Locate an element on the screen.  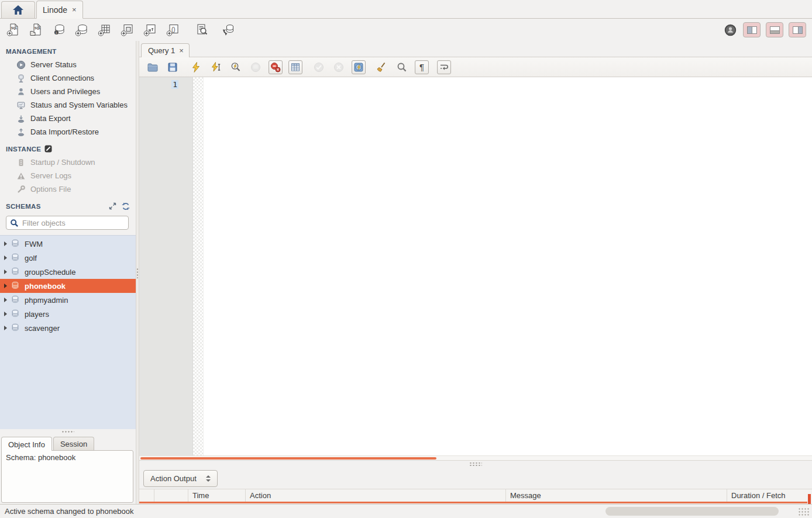
schema-name: phonebook is located at coordinates (45, 286).